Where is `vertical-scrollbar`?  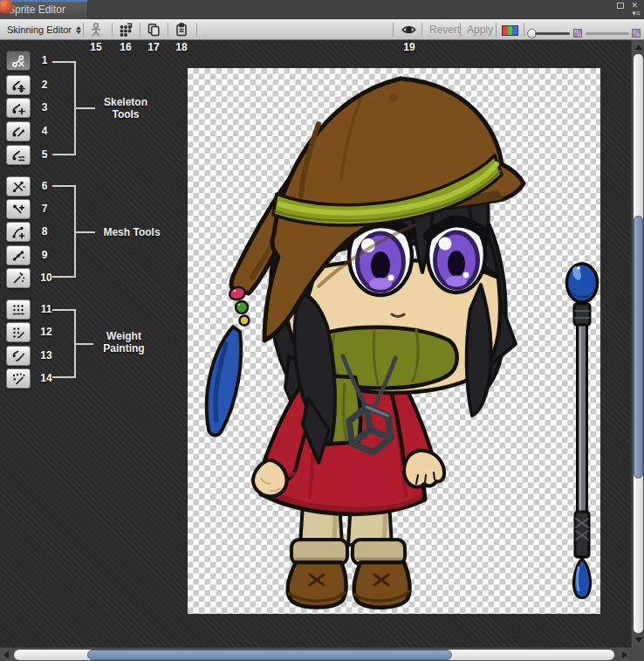
vertical-scrollbar is located at coordinates (637, 344).